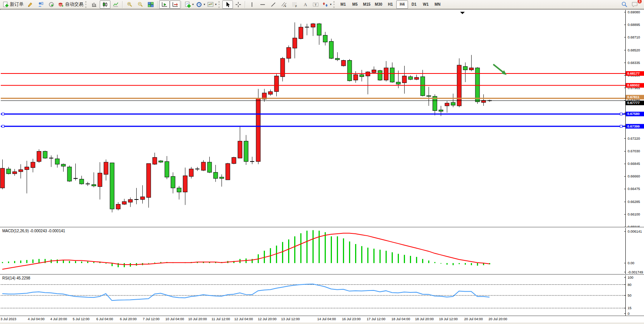  I want to click on data-window-button, so click(41, 5).